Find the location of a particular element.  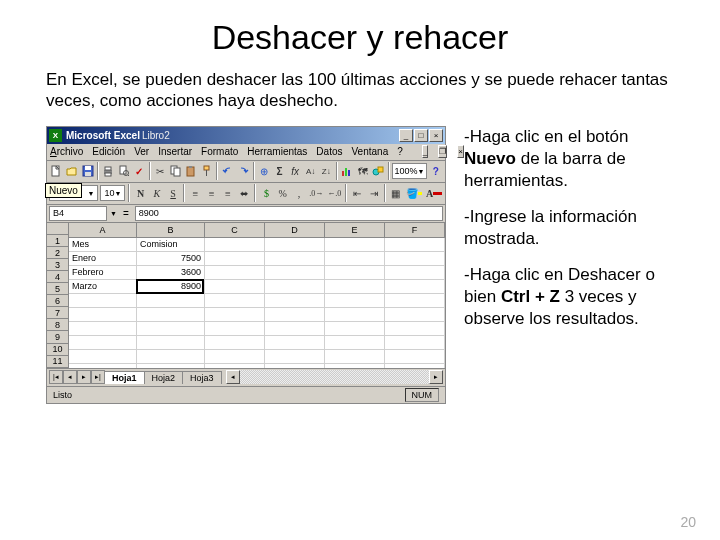

scroll-right-button: ▸ is located at coordinates (436, 377).